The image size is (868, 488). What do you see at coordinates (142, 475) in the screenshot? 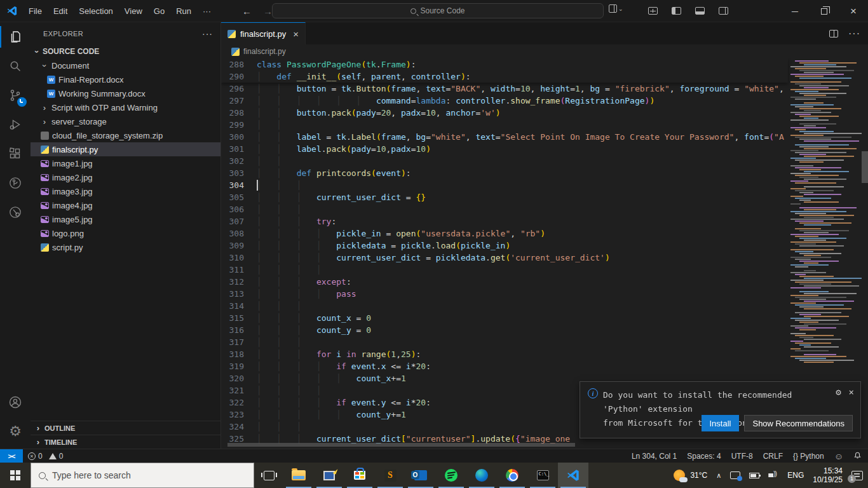
I see `taskbar-search-input: Type here to search` at bounding box center [142, 475].